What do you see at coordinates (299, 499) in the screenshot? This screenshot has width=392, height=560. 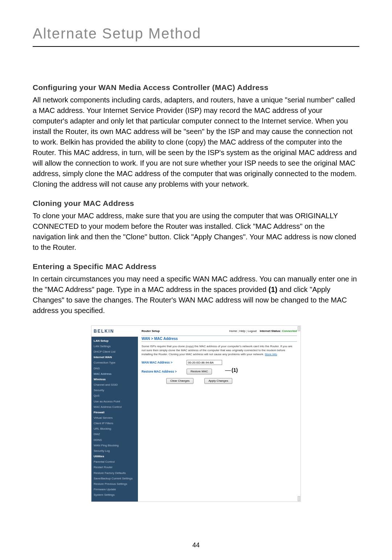 I see `scrollbar-down` at bounding box center [299, 499].